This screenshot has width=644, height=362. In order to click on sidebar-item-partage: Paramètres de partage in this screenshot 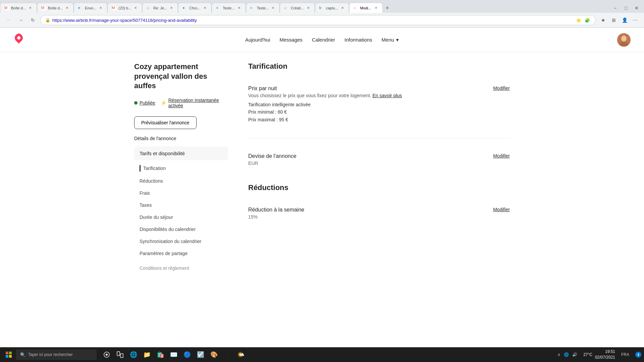, I will do `click(181, 253)`.